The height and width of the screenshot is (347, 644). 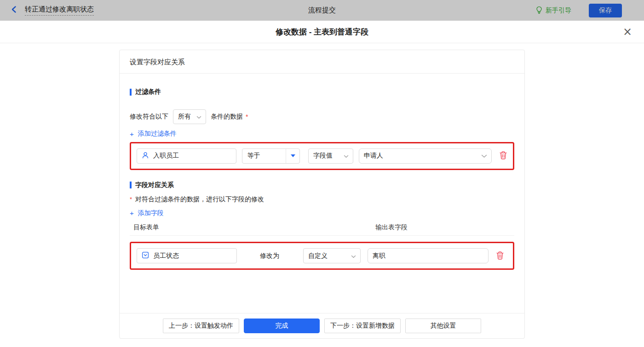 I want to click on lightbulb-icon, so click(x=539, y=11).